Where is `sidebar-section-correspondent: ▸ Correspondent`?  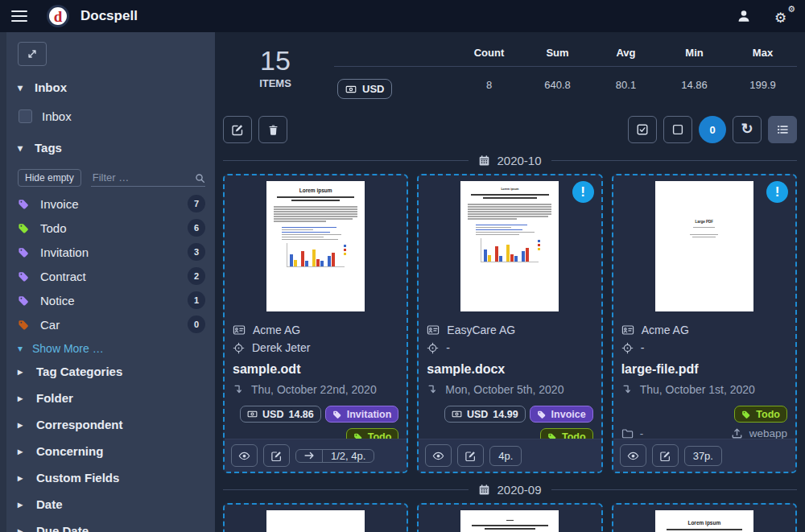
sidebar-section-correspondent: ▸ Correspondent is located at coordinates (111, 425).